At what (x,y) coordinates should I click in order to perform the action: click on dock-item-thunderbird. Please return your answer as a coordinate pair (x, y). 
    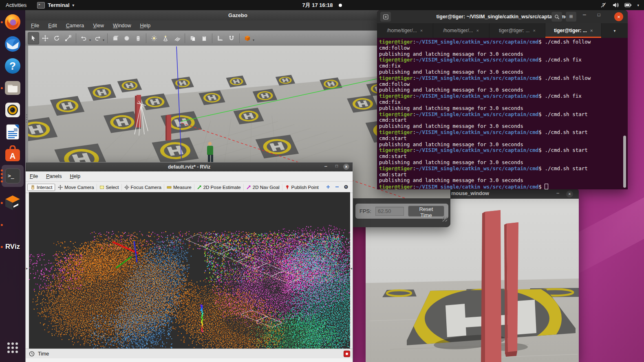
    Looking at the image, I should click on (13, 44).